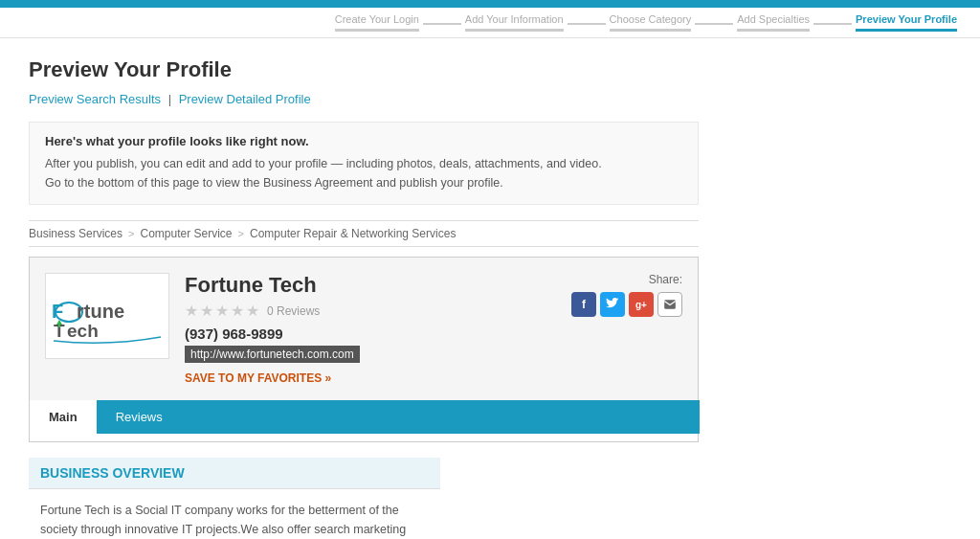 The width and height of the screenshot is (980, 539). Describe the element at coordinates (234, 490) in the screenshot. I see `overview-section: BUSINESS OVERVIEW Fortune Tech is a Soci…` at that location.